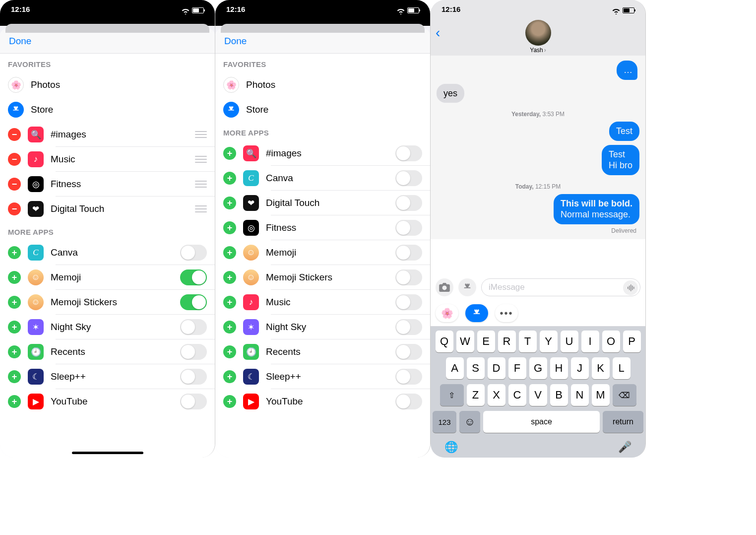 The width and height of the screenshot is (756, 535). I want to click on key-b: B, so click(559, 395).